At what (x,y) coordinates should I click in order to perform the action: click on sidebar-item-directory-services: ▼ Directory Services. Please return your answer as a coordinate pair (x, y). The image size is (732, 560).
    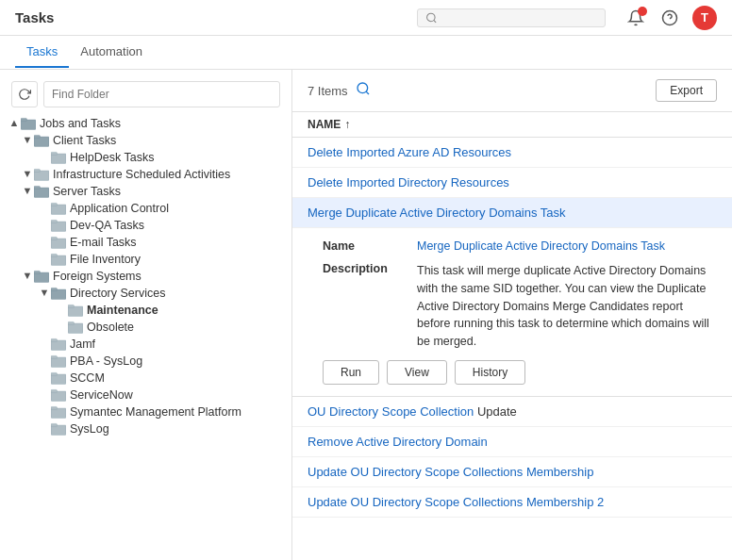
    Looking at the image, I should click on (147, 293).